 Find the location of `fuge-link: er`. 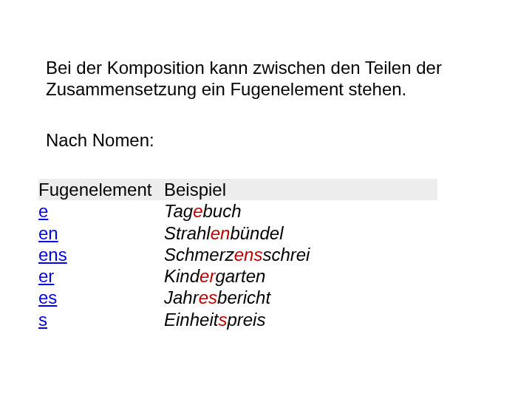

fuge-link: er is located at coordinates (46, 276).